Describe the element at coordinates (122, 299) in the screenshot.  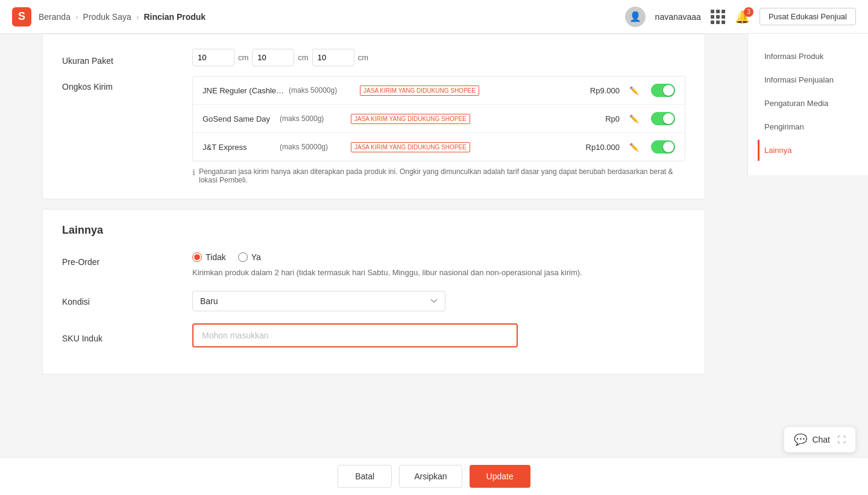
I see `kondisi-label: Kondisi` at that location.